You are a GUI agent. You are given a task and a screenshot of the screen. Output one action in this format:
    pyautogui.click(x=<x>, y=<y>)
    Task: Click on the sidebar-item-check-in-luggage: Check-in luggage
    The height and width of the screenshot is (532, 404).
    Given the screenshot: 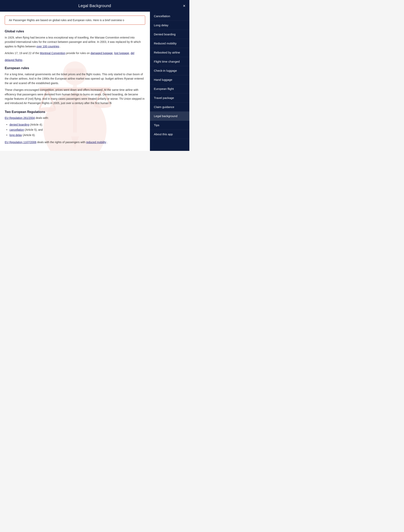 What is the action you would take?
    pyautogui.click(x=170, y=71)
    